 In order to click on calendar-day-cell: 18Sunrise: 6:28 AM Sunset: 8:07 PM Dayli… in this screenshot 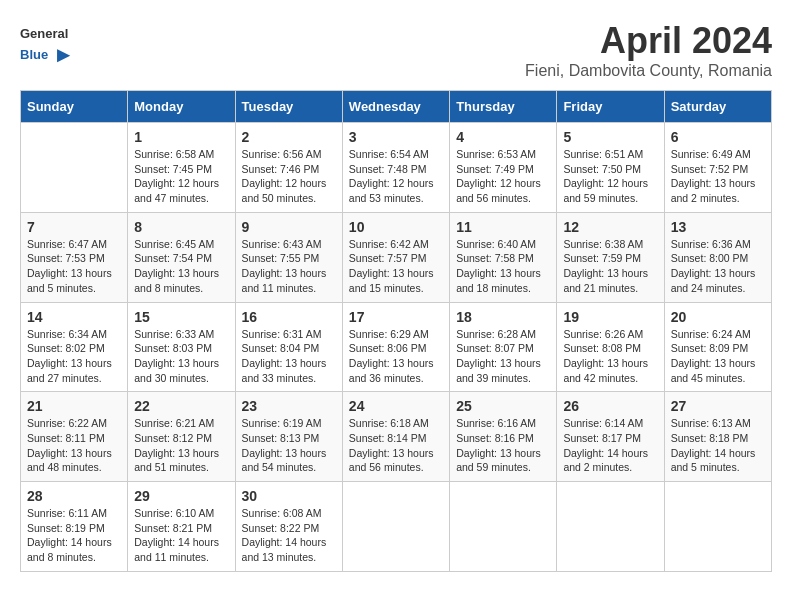, I will do `click(504, 347)`.